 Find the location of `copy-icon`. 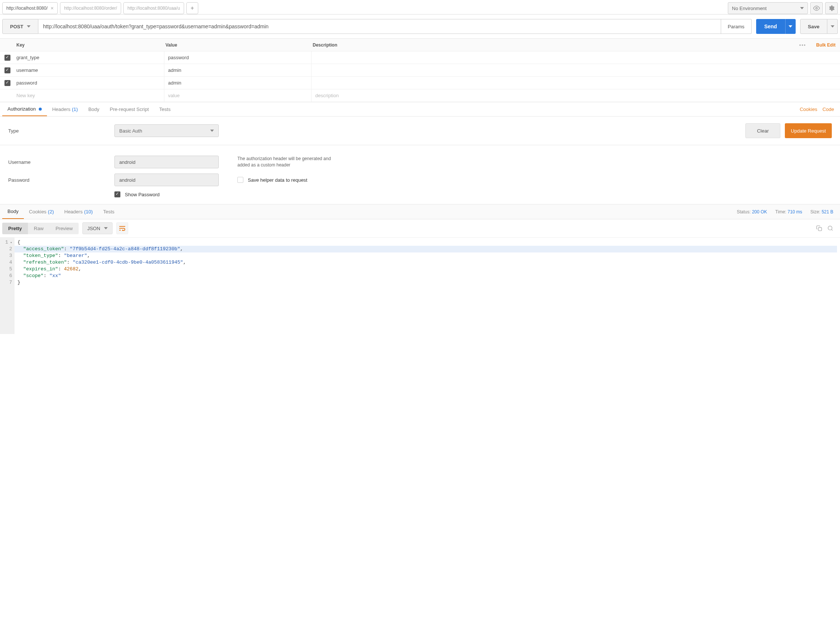

copy-icon is located at coordinates (819, 228).